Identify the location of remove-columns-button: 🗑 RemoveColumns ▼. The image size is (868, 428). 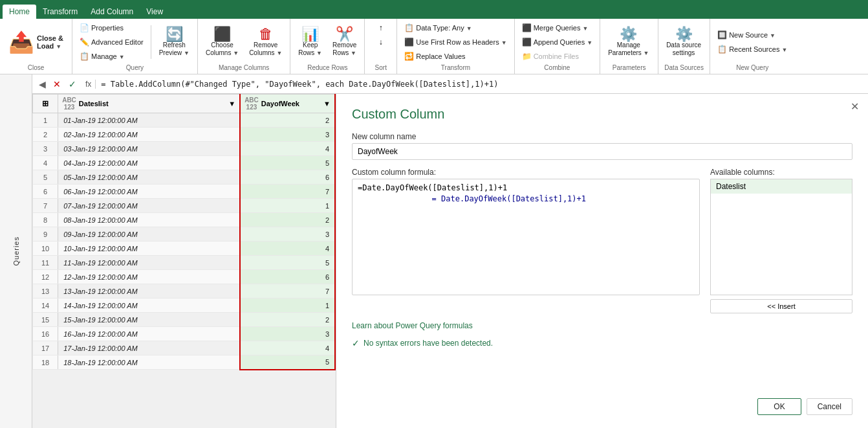
(265, 42).